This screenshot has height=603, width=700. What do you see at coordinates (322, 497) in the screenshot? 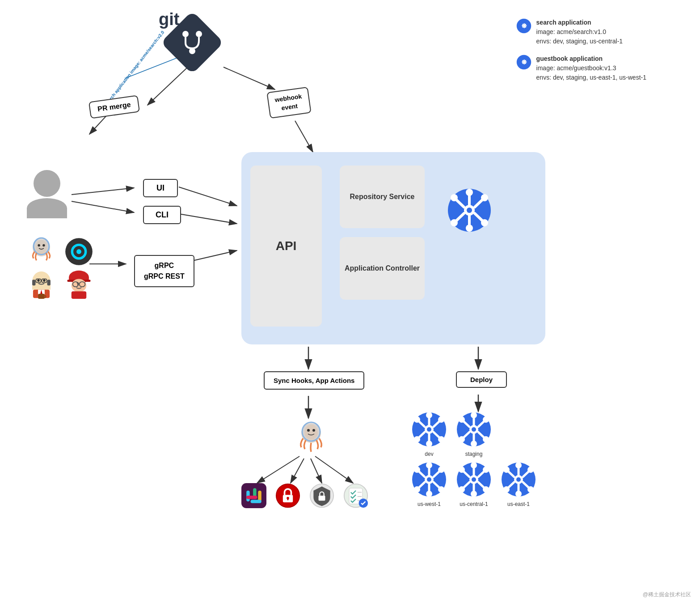
I see `shield-lock-icon` at bounding box center [322, 497].